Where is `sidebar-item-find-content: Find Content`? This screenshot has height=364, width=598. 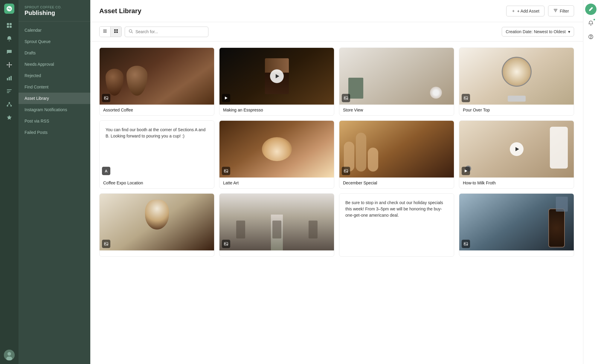 sidebar-item-find-content: Find Content is located at coordinates (54, 87).